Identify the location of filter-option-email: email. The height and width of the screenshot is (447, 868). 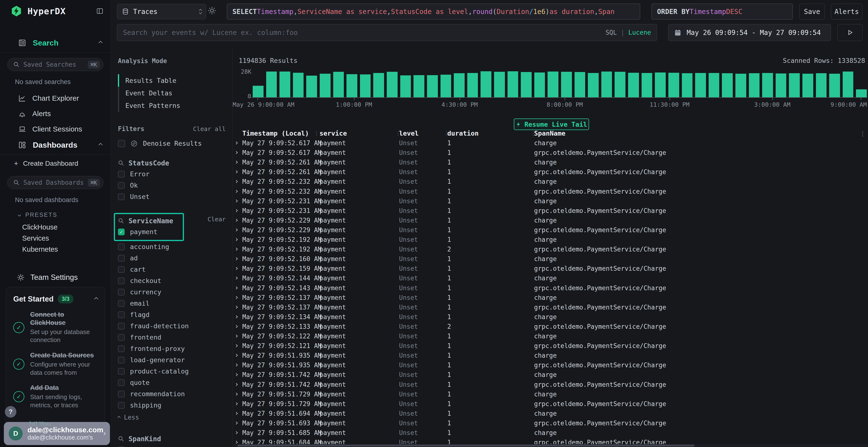
(172, 303).